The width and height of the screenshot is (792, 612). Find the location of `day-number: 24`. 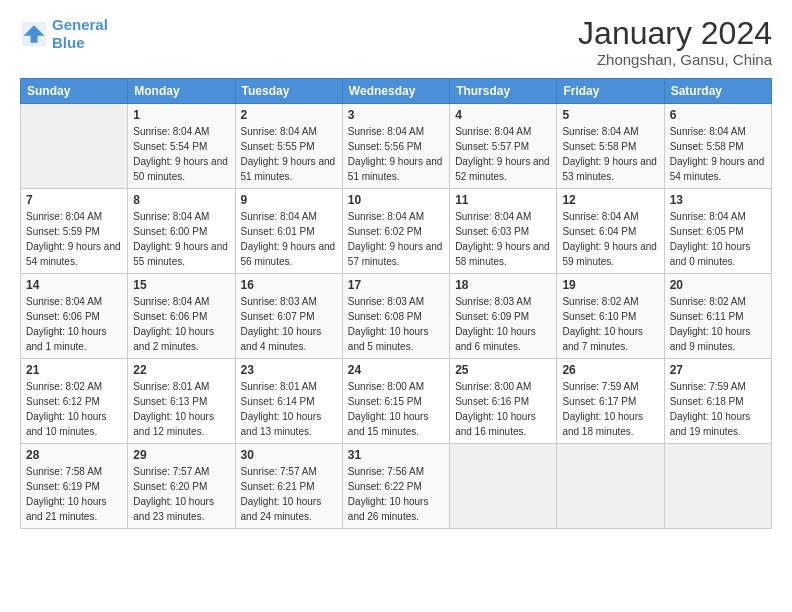

day-number: 24 is located at coordinates (396, 370).